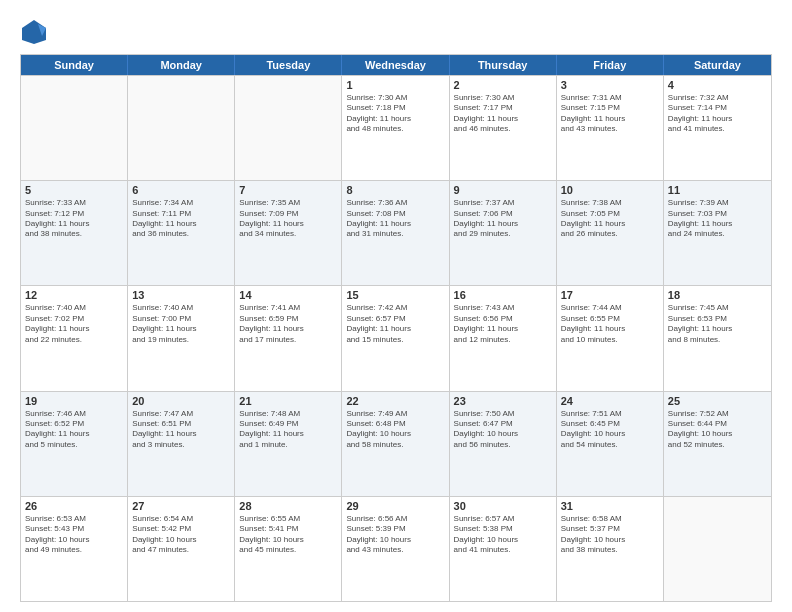  I want to click on logo-icon, so click(34, 32).